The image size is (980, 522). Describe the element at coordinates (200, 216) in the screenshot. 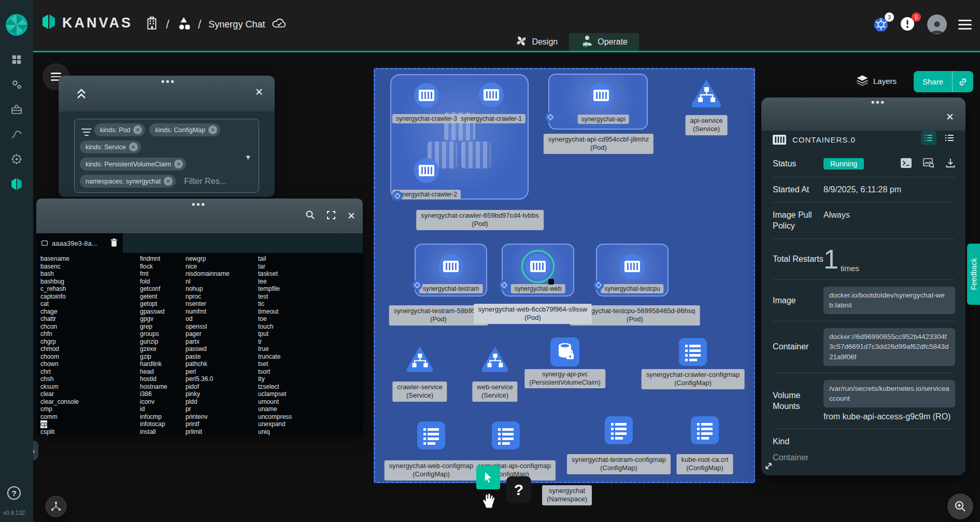

I see `terminal-header: ••• ✕` at that location.